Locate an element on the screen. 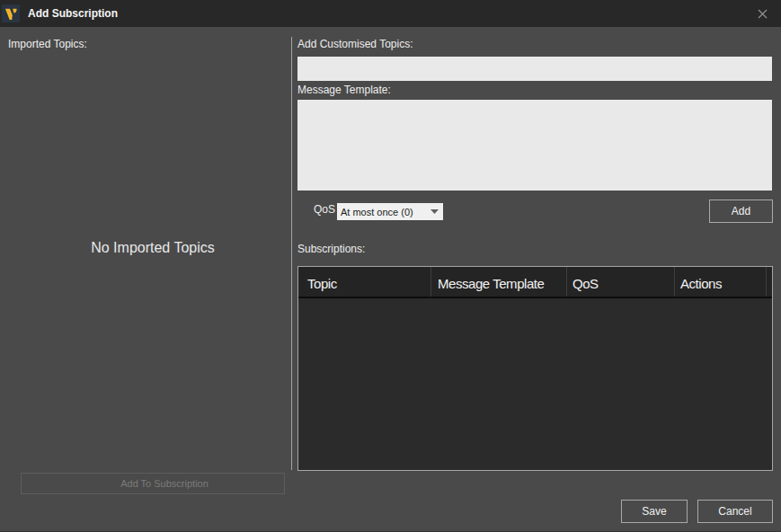 The image size is (781, 532). qos-dropdown: At most once (0) is located at coordinates (390, 212).